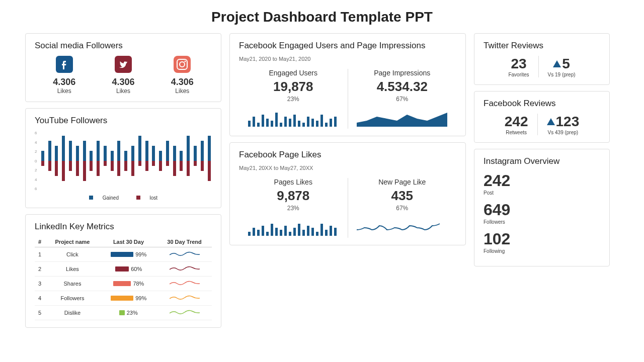 This screenshot has height=362, width=644. I want to click on table-row: 4Followers 99%, so click(123, 299).